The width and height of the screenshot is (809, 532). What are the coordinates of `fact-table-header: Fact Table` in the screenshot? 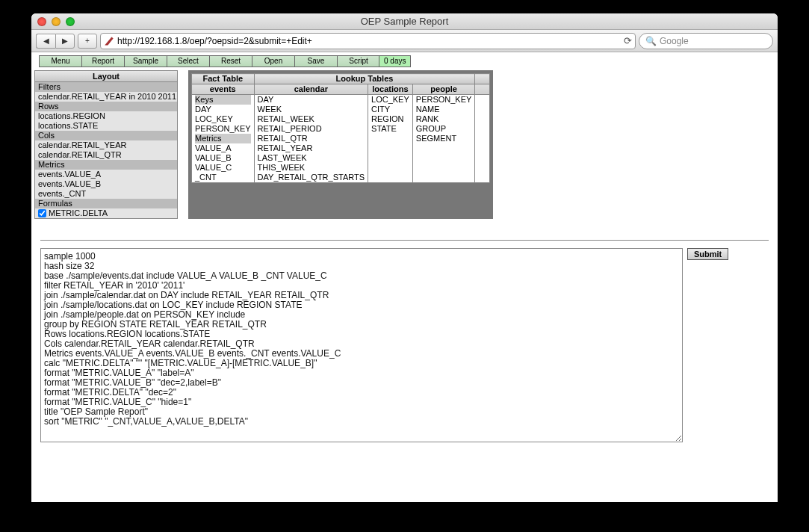 It's located at (223, 79).